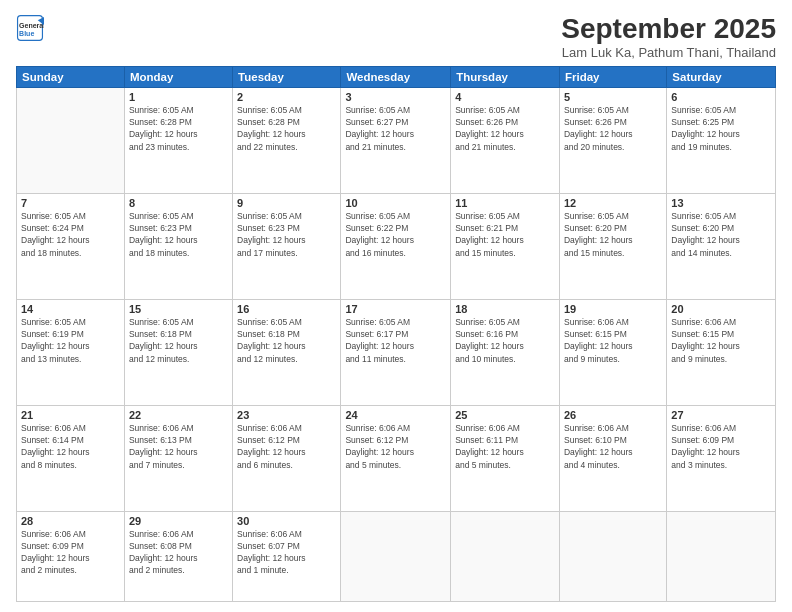 The width and height of the screenshot is (792, 612). I want to click on day-number: 7, so click(70, 203).